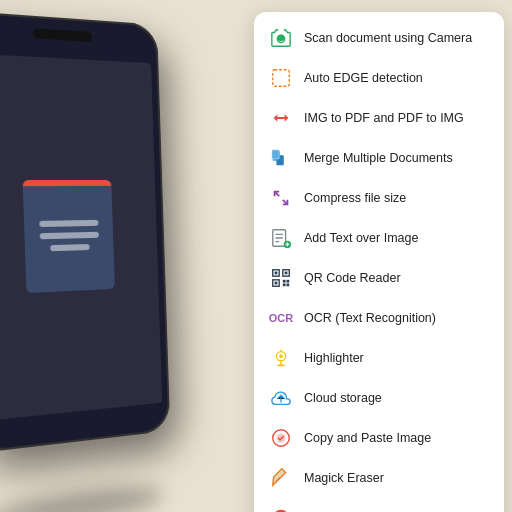  Describe the element at coordinates (379, 478) in the screenshot. I see `menu-item-eraser: Magick Eraser` at that location.